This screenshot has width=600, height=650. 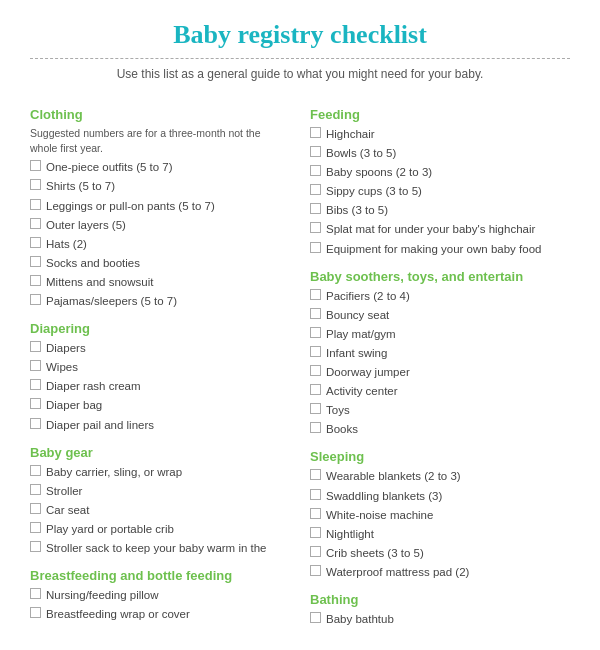 What do you see at coordinates (160, 595) in the screenshot?
I see `list-item: Nursing/feeding pillow` at bounding box center [160, 595].